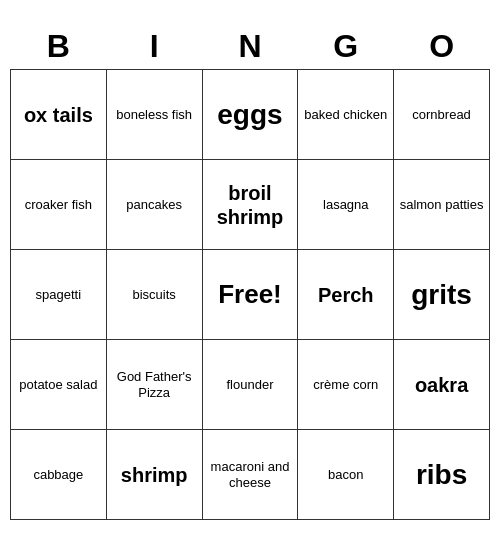 The width and height of the screenshot is (500, 544). Describe the element at coordinates (59, 385) in the screenshot. I see `cell-3-0: potatoe salad` at that location.